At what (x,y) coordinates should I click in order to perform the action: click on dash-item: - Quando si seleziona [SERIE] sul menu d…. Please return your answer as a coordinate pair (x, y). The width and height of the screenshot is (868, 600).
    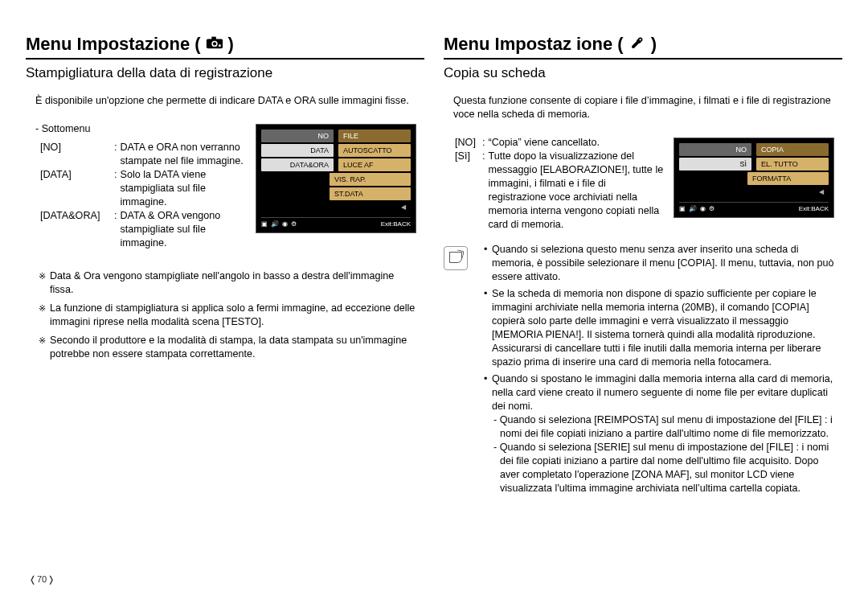
    Looking at the image, I should click on (663, 468).